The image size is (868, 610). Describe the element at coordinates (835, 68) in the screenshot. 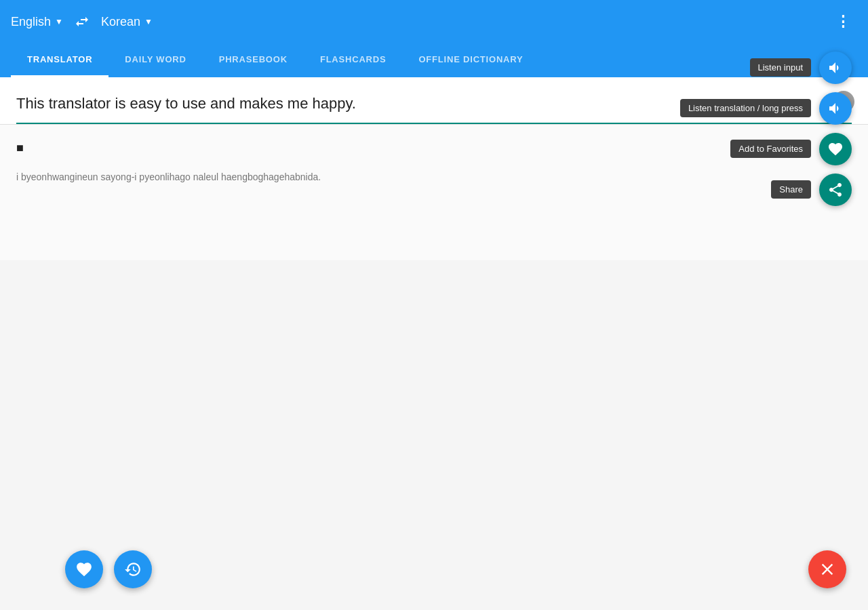

I see `speaker-icon` at that location.